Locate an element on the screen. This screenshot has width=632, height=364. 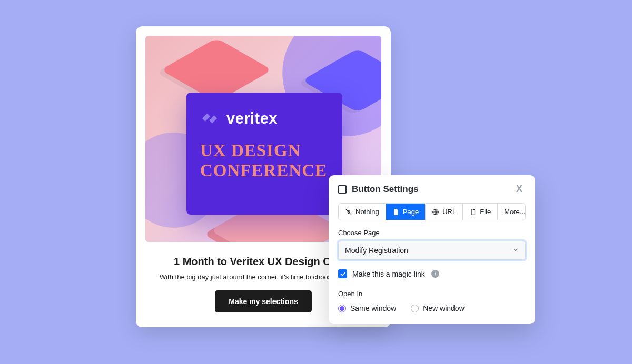
button-element-icon is located at coordinates (342, 189).